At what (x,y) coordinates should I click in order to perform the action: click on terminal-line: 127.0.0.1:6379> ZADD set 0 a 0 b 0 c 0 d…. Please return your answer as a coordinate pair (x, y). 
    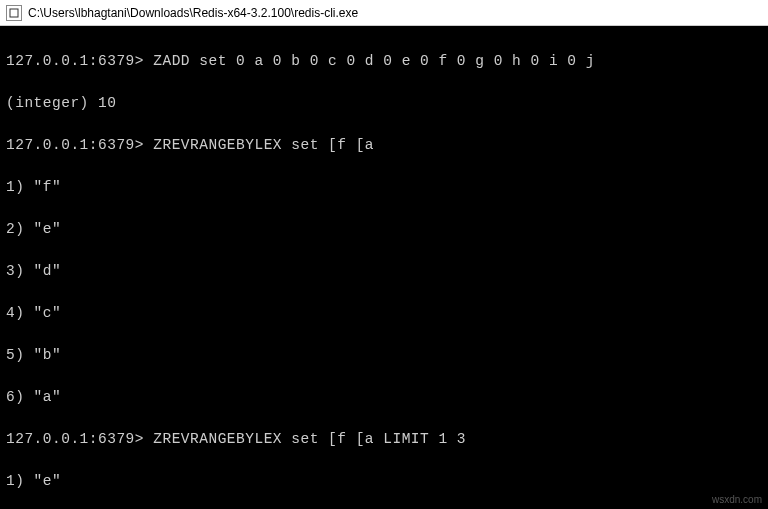
    Looking at the image, I should click on (384, 62).